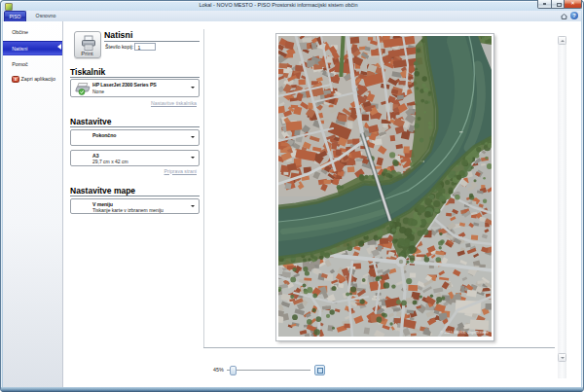 This screenshot has height=392, width=584. I want to click on svg-text: © 2015 GURS, DigitalGlobe, so click(464, 333).